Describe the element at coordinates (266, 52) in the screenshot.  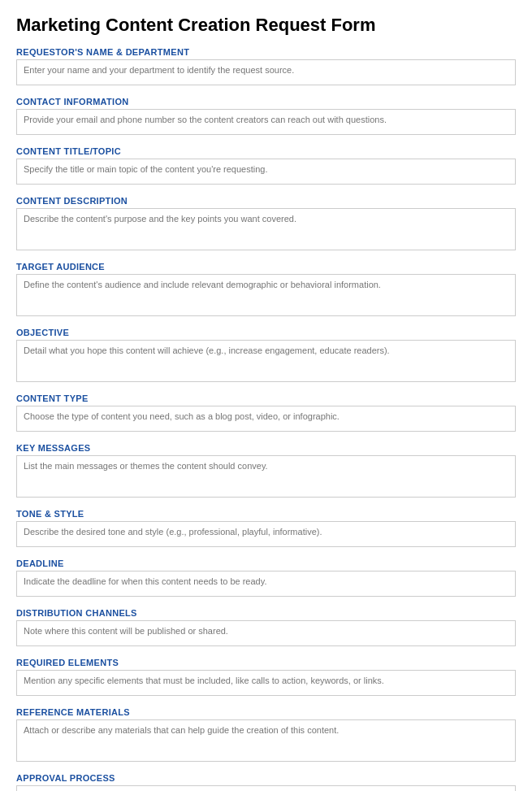
I see `label-requestors-name: REQUESTOR'S NAME & DEPARTMENT` at that location.